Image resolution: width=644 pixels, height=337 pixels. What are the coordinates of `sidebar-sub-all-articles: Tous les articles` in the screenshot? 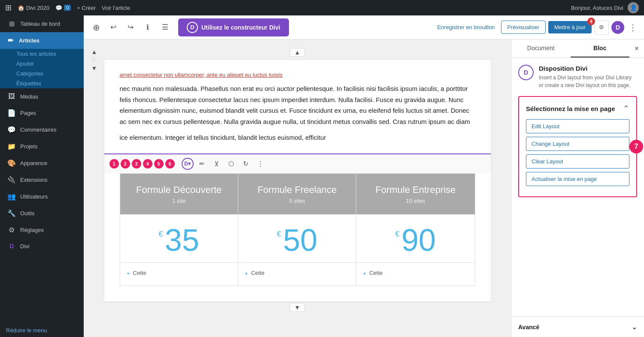 It's located at (42, 54).